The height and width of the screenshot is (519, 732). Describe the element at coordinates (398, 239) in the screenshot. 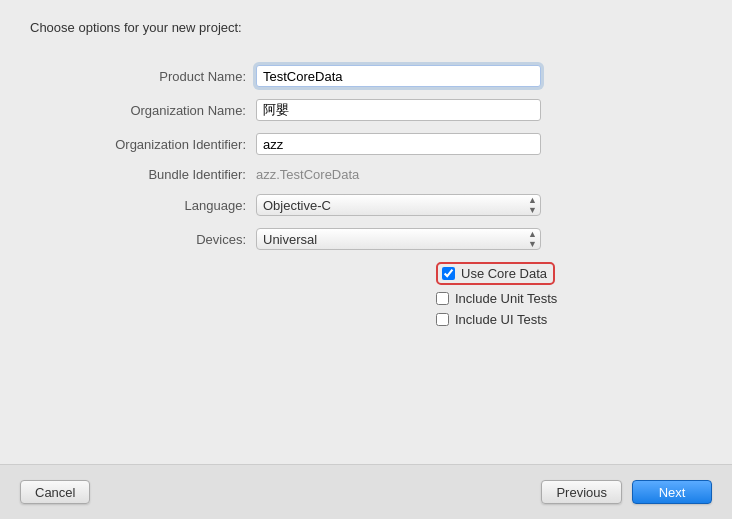

I see `devices-select-wrapper: Universal iPhone iPad ▲ ▼` at that location.